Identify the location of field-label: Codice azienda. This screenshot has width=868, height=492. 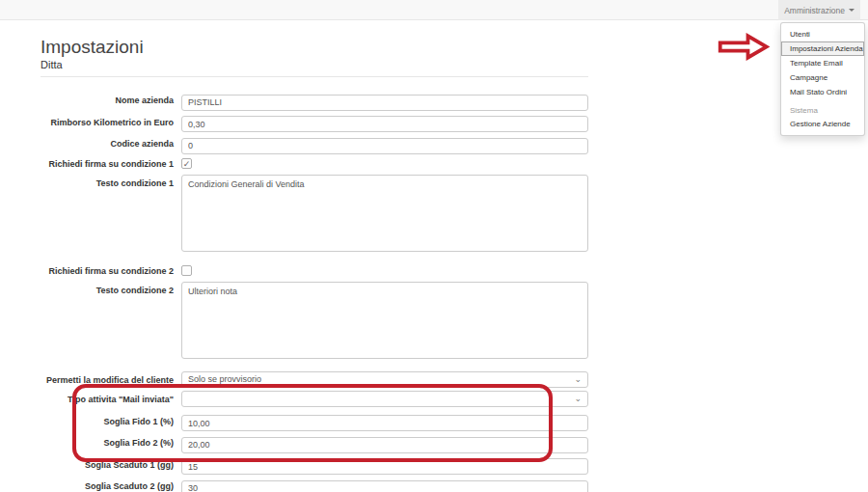
(111, 142).